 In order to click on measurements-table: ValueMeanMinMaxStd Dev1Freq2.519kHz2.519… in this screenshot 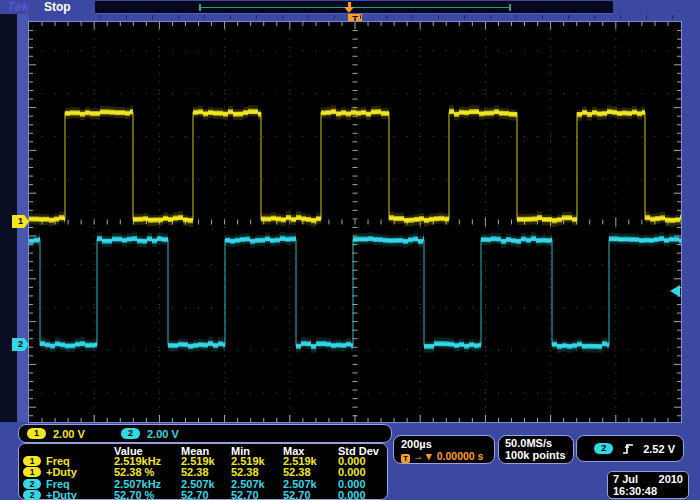, I will do `click(203, 472)`.